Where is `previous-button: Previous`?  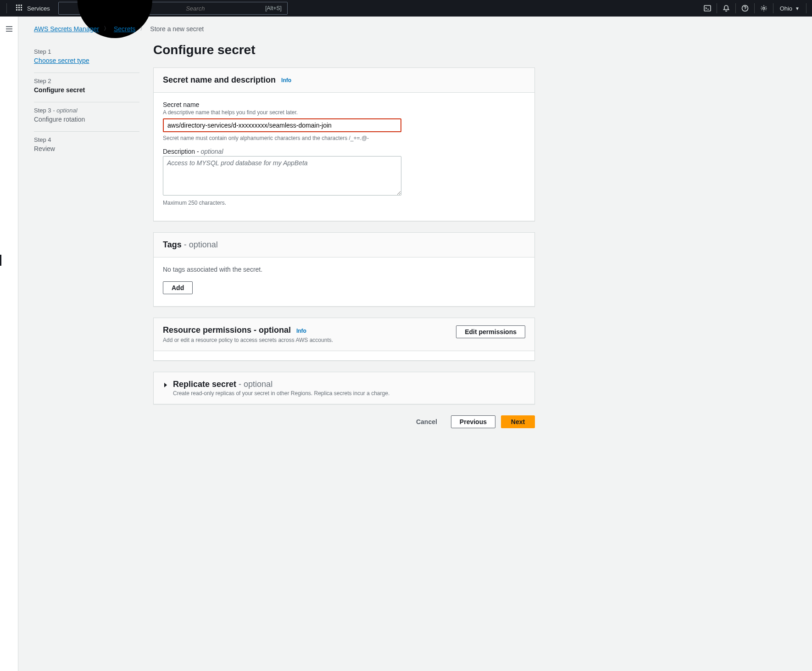
previous-button: Previous is located at coordinates (473, 422).